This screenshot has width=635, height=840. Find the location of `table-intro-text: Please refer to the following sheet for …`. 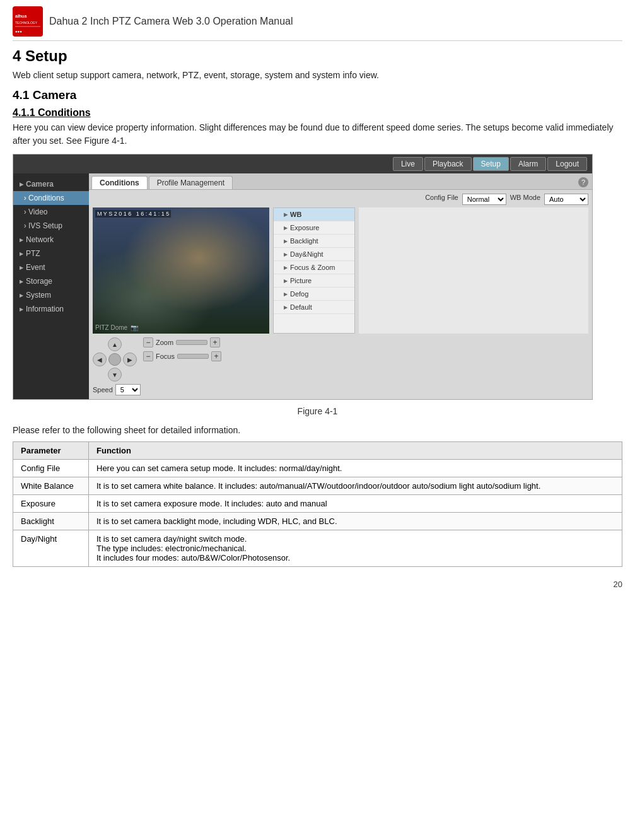

table-intro-text: Please refer to the following sheet for … is located at coordinates (318, 430).